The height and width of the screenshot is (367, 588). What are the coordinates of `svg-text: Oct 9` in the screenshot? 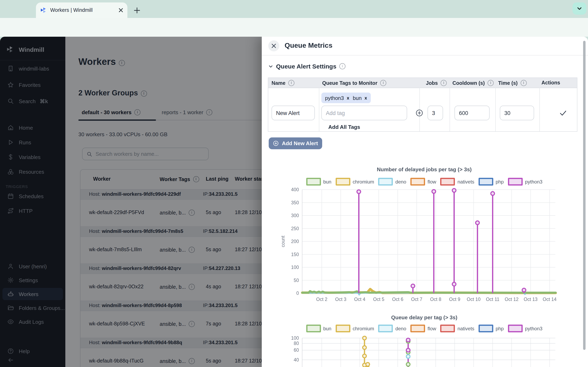 It's located at (455, 299).